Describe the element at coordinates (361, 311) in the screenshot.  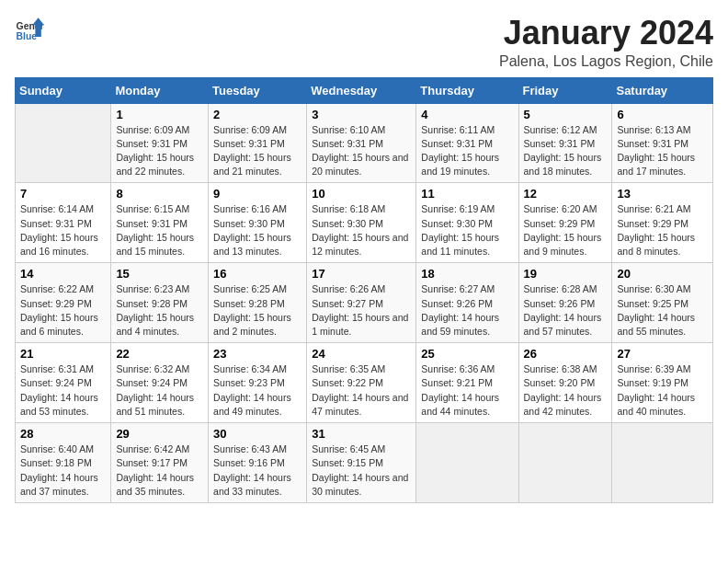
I see `day-info: Sunrise: 6:26 AMSunset: 9:27 PMDaylight:…` at that location.